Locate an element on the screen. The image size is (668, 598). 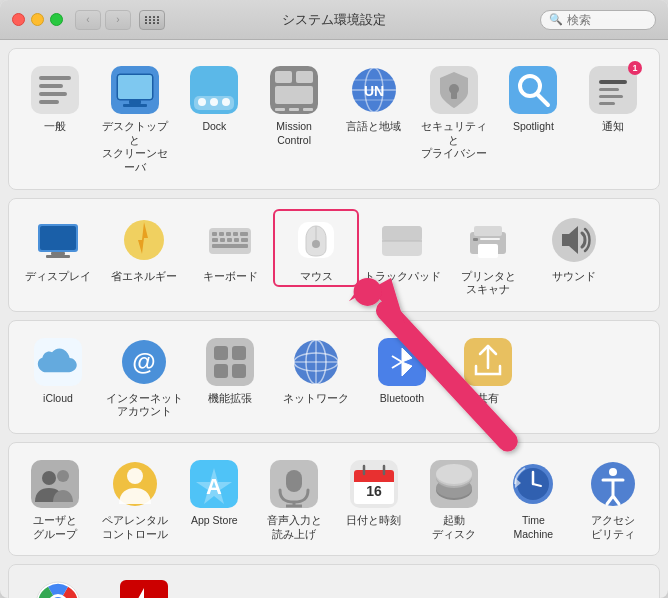
close-button is located at coordinates (18, 20).